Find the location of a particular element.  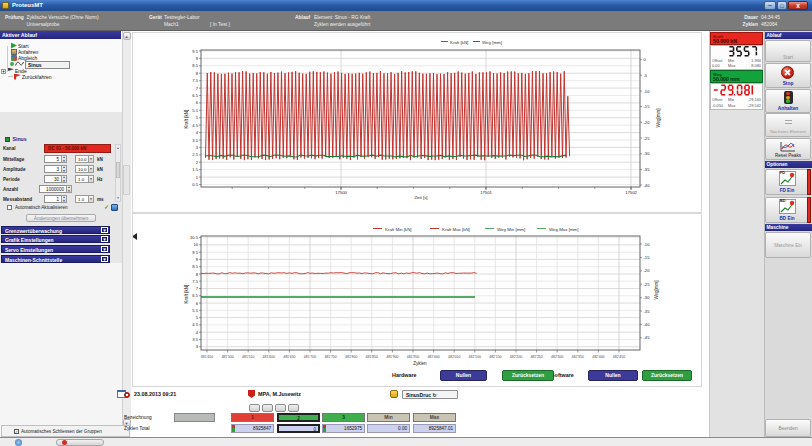

svg-text: 481'600 is located at coordinates (269, 357).